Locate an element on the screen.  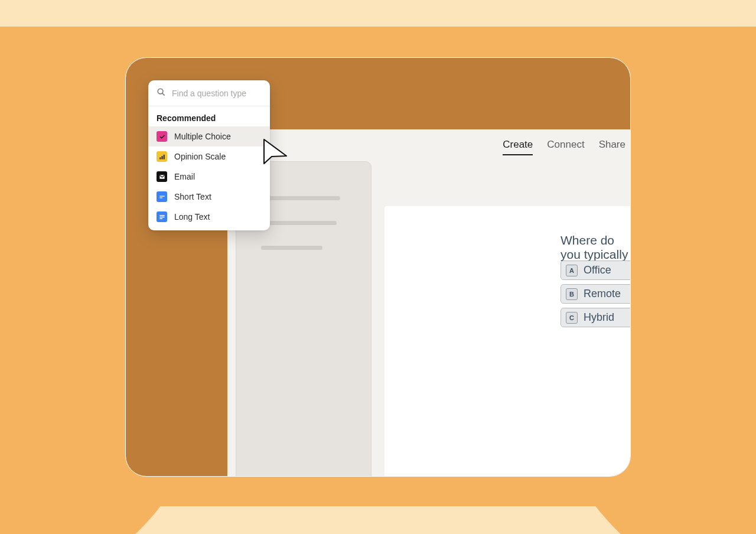
dropdown-item-label: Multiple Choice is located at coordinates (203, 136).